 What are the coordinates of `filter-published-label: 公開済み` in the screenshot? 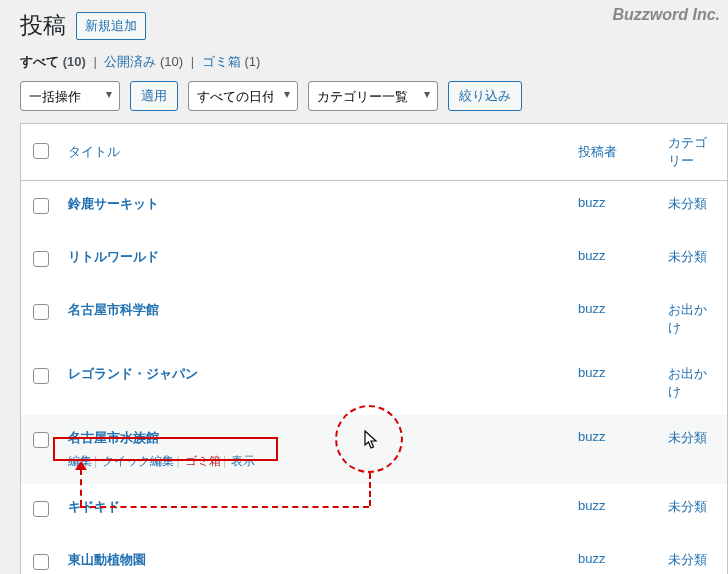 It's located at (130, 62).